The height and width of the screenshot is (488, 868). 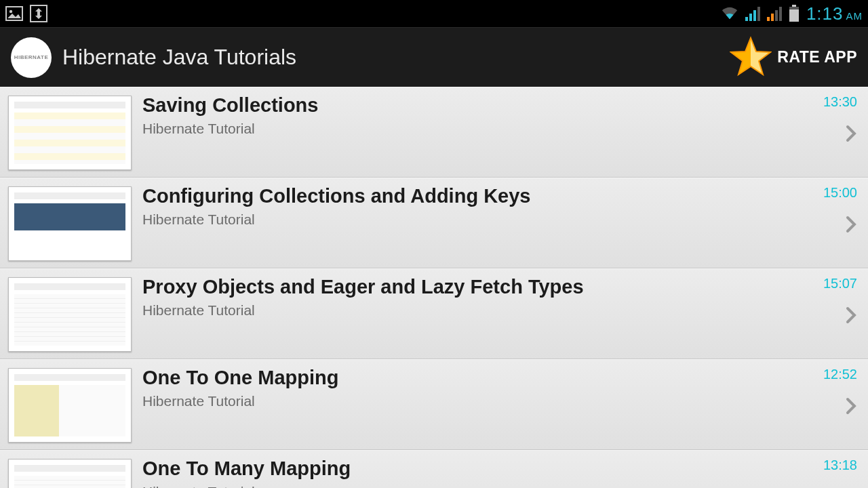 I want to click on list-item-duration: 13:30, so click(x=840, y=102).